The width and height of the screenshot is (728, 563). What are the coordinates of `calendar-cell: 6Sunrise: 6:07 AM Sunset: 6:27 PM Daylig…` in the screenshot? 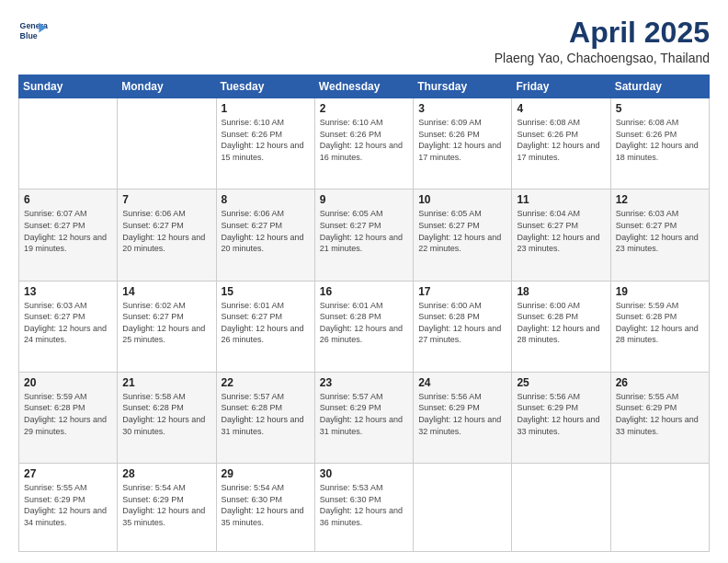 It's located at (68, 236).